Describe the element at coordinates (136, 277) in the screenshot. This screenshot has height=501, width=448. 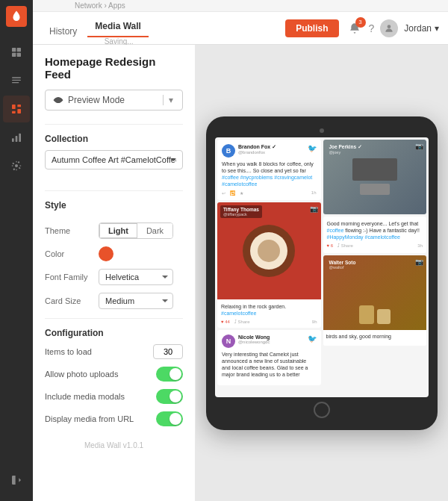
I see `font-family-select: Helvetica` at that location.